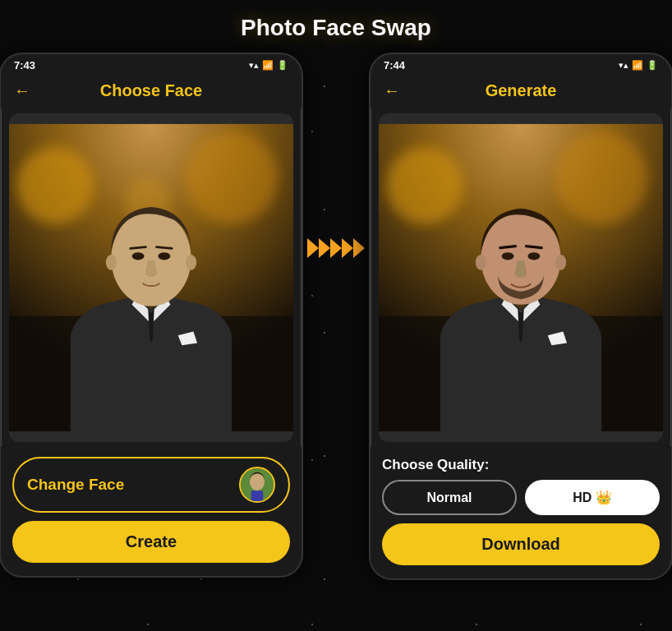  Describe the element at coordinates (254, 66) in the screenshot. I see `signal-icon-left: ▾▴` at that location.